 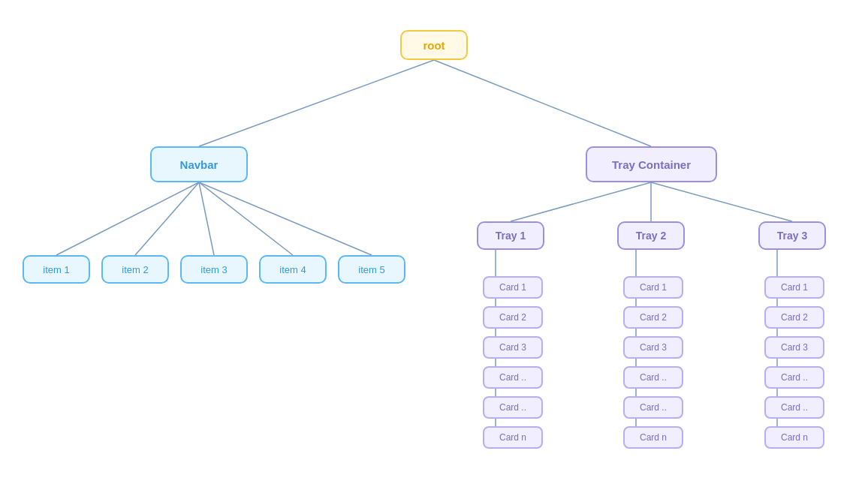 What do you see at coordinates (513, 377) in the screenshot?
I see `tray1-card-4: Card ..` at bounding box center [513, 377].